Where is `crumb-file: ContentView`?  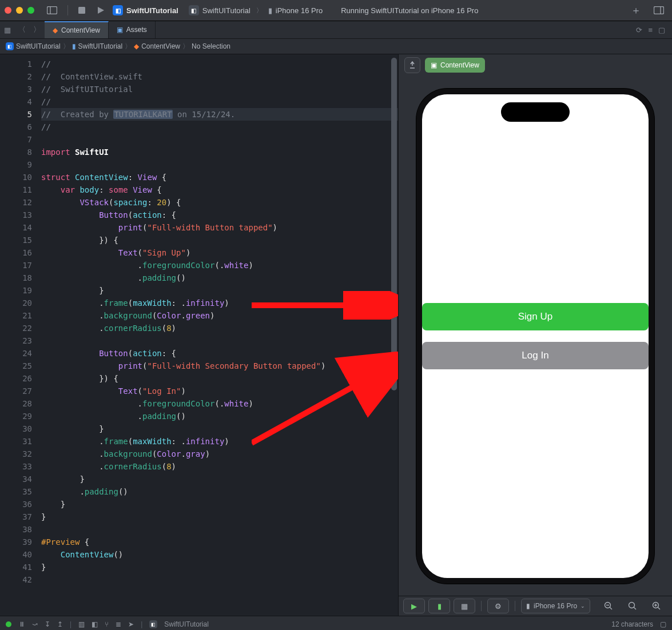
crumb-file: ContentView is located at coordinates (161, 46).